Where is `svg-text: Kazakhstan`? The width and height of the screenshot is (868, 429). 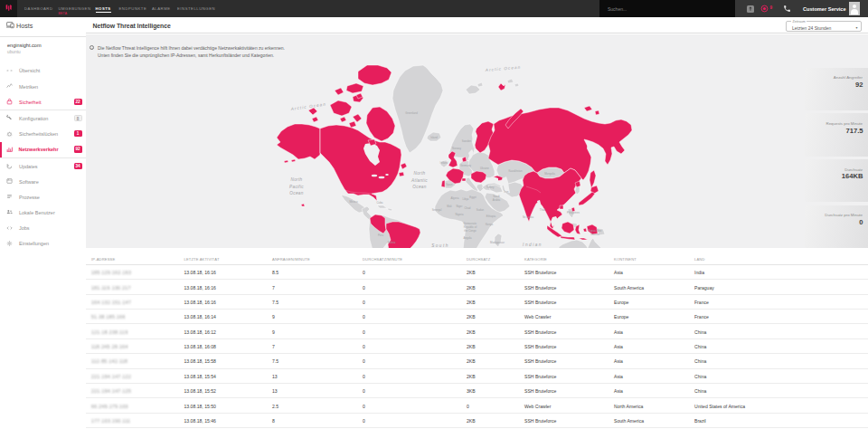 svg-text: Kazakhstan is located at coordinates (515, 171).